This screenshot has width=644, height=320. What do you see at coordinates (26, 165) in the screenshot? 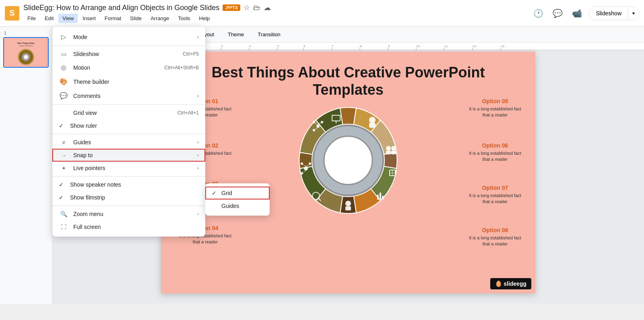
I see `slides-panel: 1 Best Things About Creative PowerPoint` at bounding box center [26, 165].